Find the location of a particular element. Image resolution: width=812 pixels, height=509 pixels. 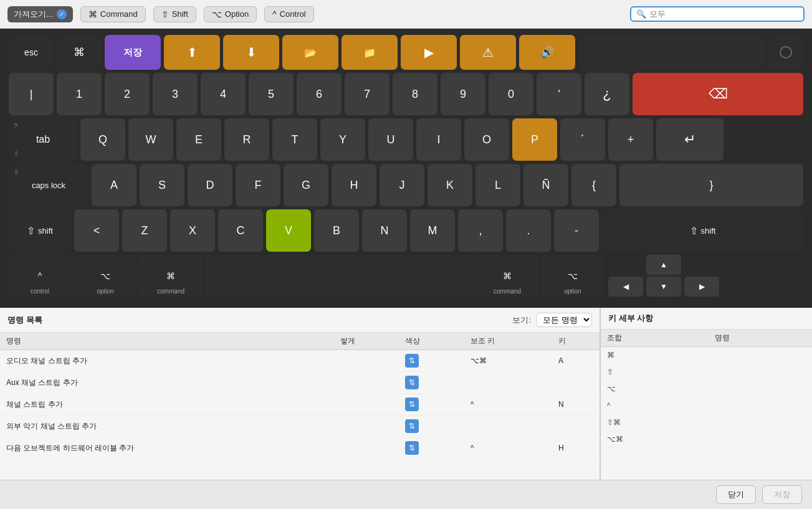

key-minus: - is located at coordinates (576, 231).